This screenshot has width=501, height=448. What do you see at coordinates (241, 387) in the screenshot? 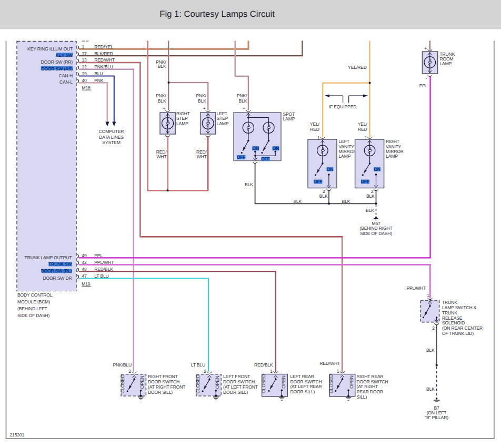
I see `svg-text: (AT LEFT FRONT` at bounding box center [241, 387].